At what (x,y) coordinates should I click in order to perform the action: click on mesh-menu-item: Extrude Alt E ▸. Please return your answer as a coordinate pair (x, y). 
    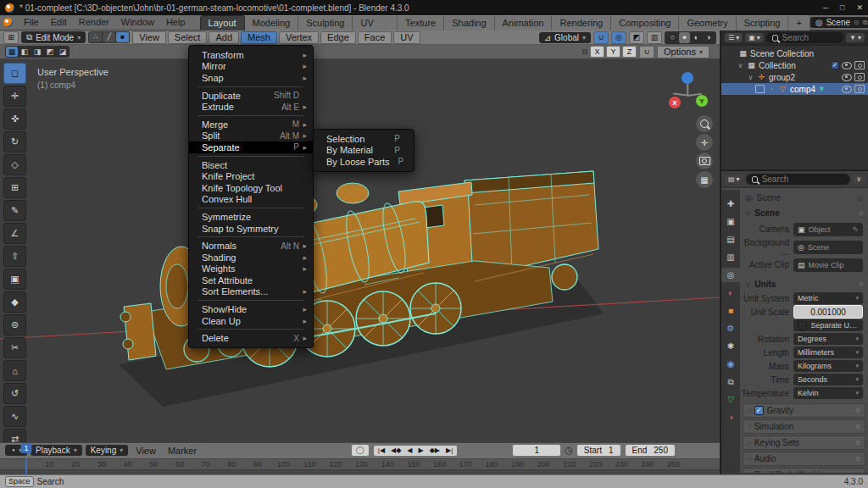
    Looking at the image, I should click on (251, 107).